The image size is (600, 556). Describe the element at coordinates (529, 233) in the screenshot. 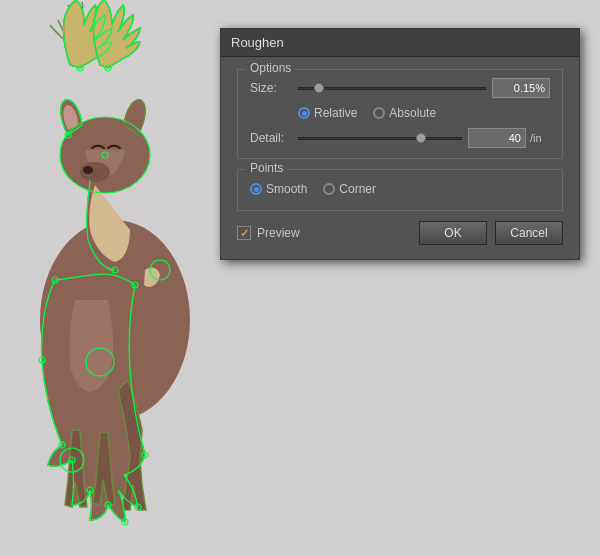

I see `cancel-button: Cancel` at that location.